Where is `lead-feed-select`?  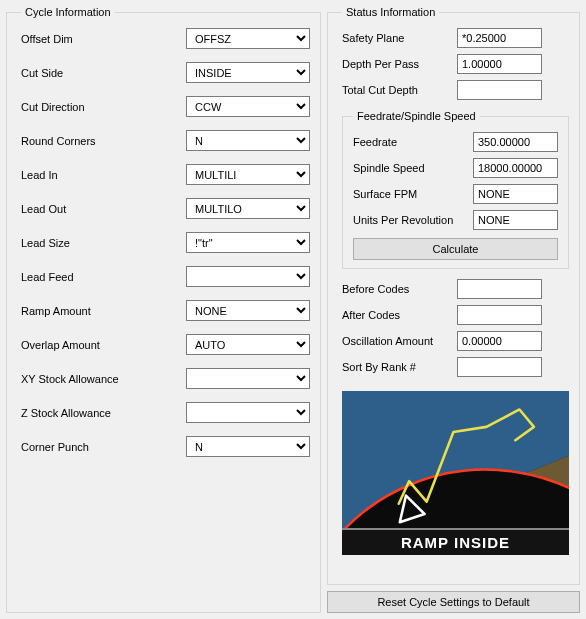 lead-feed-select is located at coordinates (248, 276).